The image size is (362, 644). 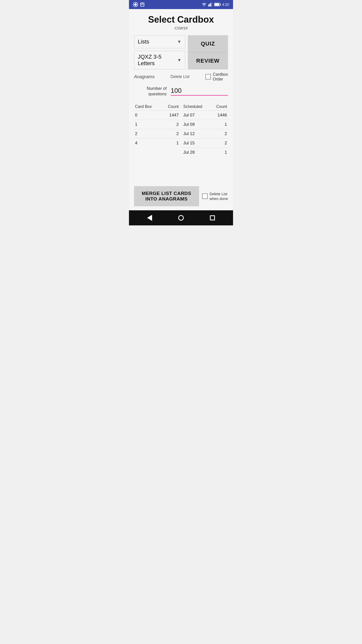 What do you see at coordinates (208, 61) in the screenshot?
I see `review-button: REVIEW` at bounding box center [208, 61].